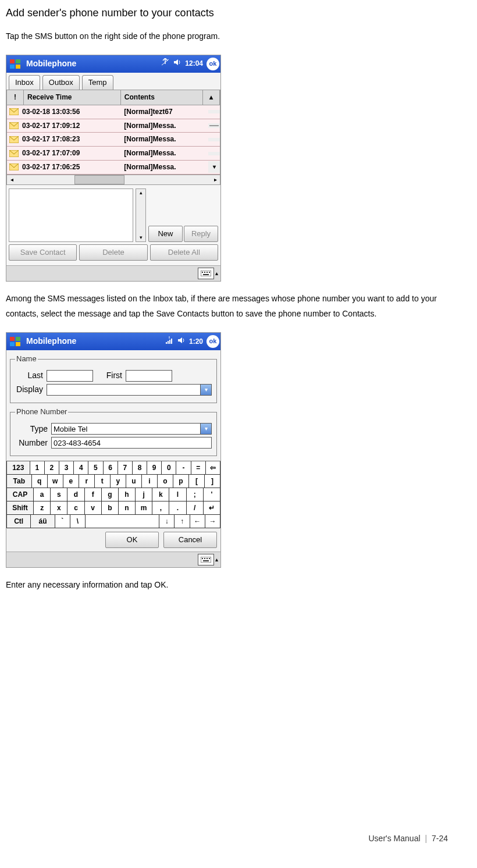 This screenshot has width=477, height=868. I want to click on key: z, so click(42, 508).